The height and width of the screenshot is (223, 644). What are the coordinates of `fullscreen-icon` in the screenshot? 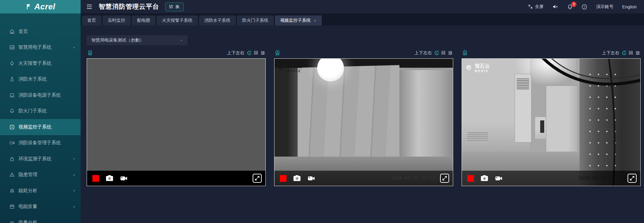 It's located at (530, 7).